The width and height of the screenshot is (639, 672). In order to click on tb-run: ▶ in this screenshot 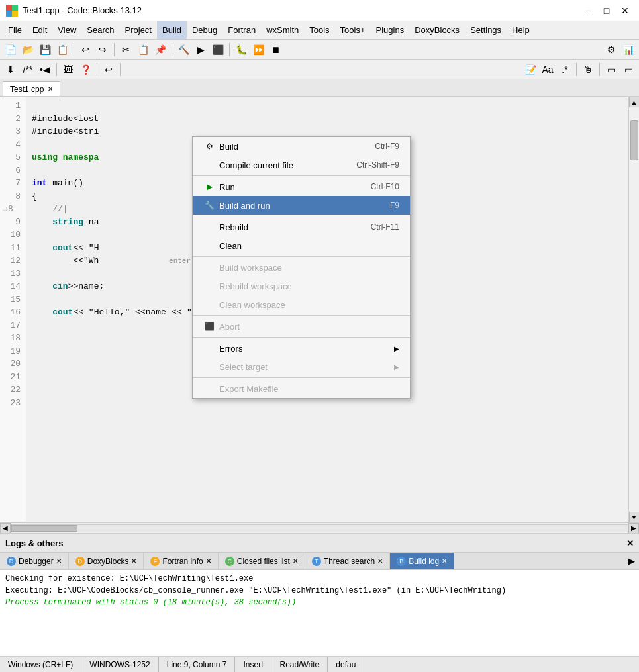, I will do `click(201, 50)`.